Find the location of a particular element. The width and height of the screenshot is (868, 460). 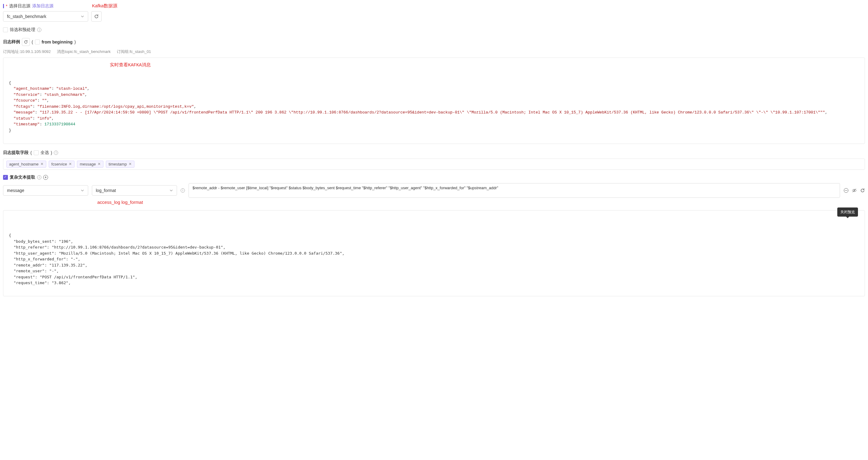

section-marker is located at coordinates (3, 6).